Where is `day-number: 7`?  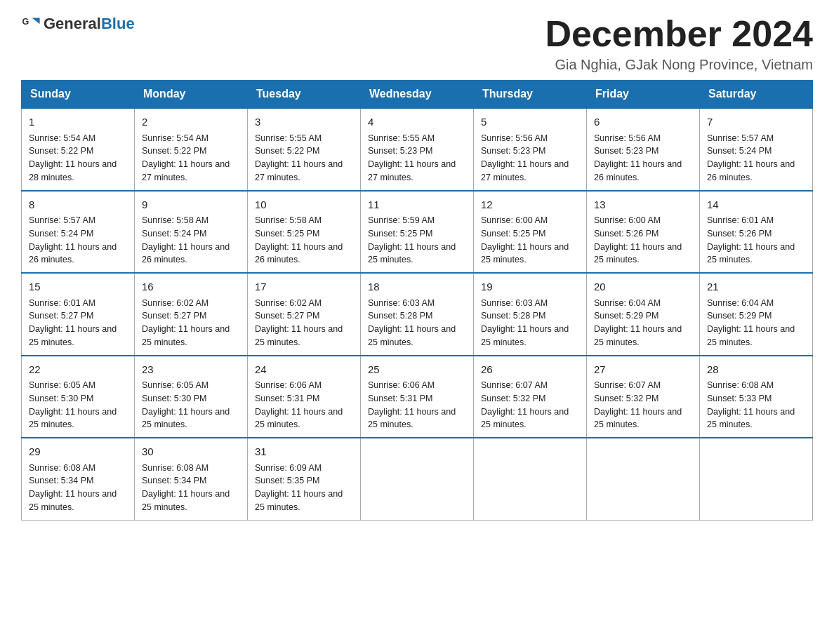
day-number: 7 is located at coordinates (756, 122).